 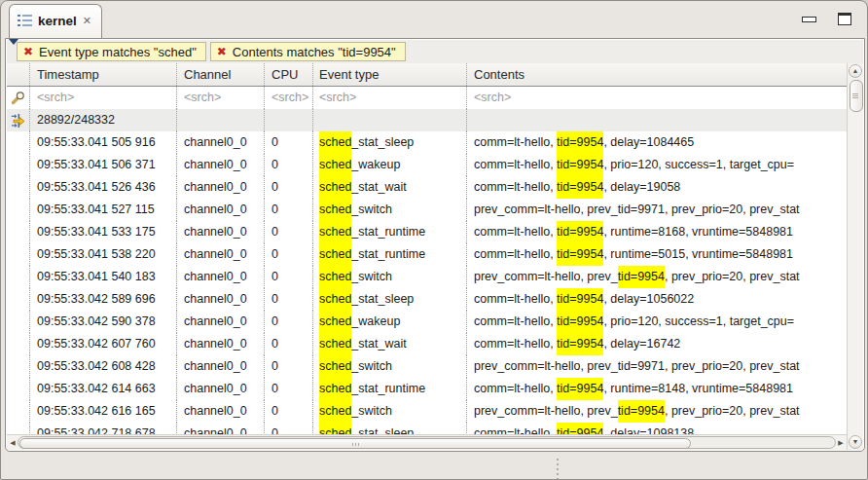 I want to click on search-input-contents: <srch>, so click(x=657, y=97).